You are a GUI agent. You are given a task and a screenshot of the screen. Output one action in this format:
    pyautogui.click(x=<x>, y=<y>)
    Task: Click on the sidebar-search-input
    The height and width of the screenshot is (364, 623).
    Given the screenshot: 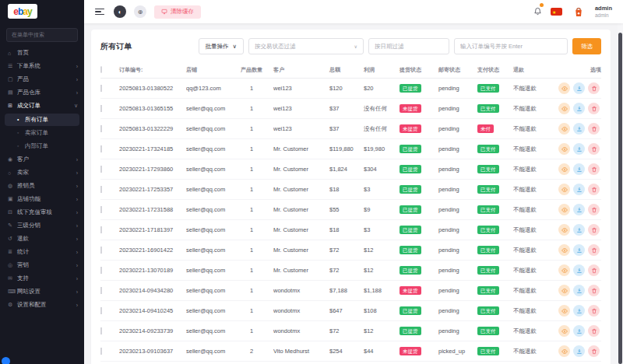 What is the action you would take?
    pyautogui.click(x=42, y=35)
    